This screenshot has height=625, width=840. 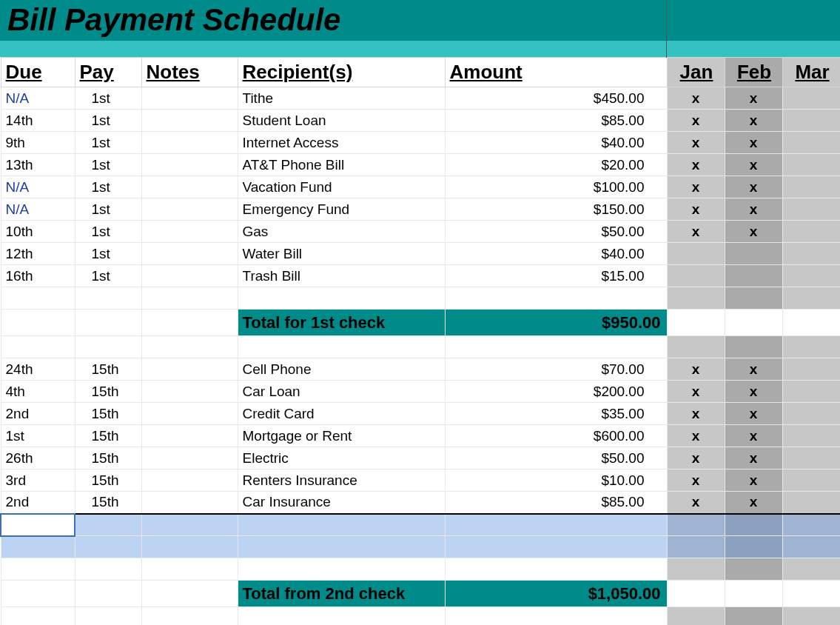 What do you see at coordinates (556, 98) in the screenshot?
I see `cell-amount: $450.00` at bounding box center [556, 98].